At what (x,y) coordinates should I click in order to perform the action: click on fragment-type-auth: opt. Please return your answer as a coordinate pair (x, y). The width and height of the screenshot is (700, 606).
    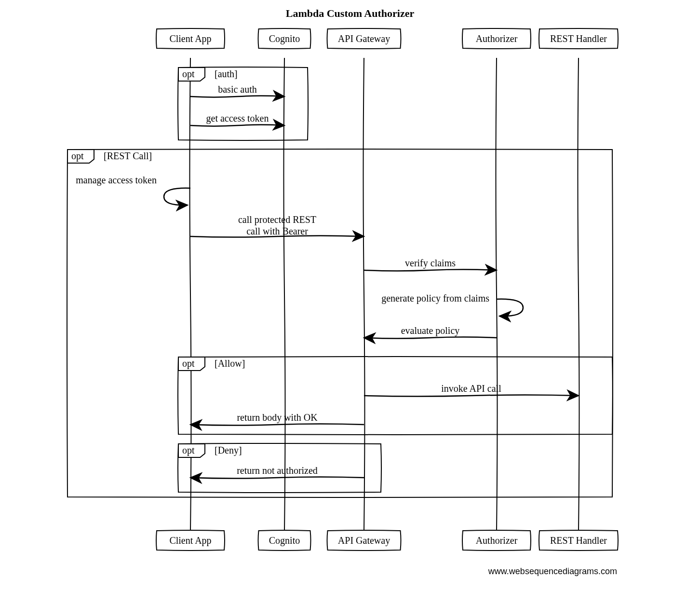
    Looking at the image, I should click on (188, 74).